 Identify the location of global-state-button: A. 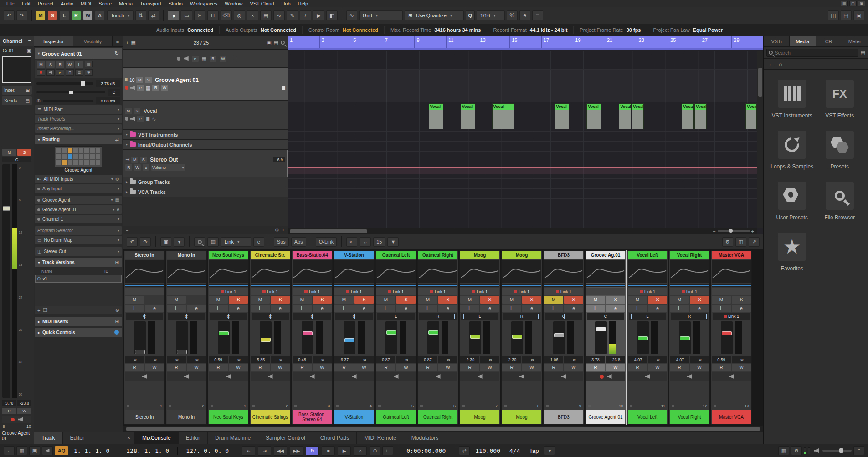
(100, 15).